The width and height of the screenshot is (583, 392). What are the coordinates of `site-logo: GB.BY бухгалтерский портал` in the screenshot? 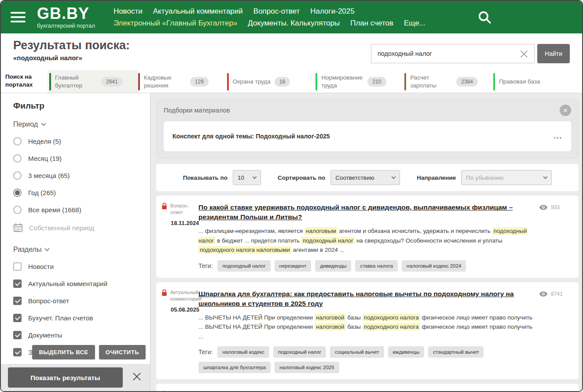 It's located at (66, 18).